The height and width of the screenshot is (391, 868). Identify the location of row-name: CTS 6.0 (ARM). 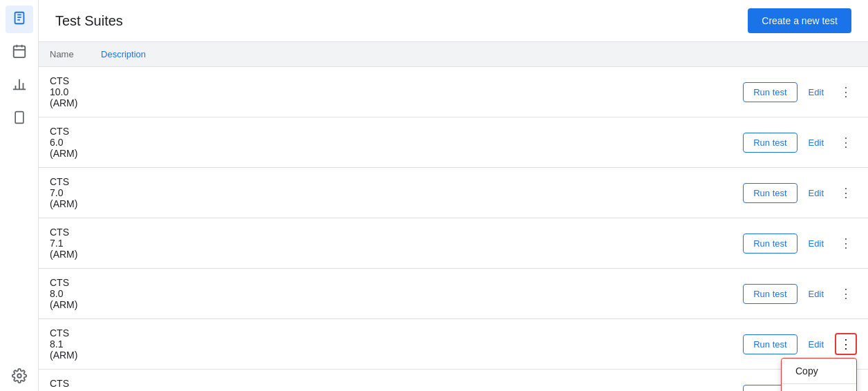
(64, 142).